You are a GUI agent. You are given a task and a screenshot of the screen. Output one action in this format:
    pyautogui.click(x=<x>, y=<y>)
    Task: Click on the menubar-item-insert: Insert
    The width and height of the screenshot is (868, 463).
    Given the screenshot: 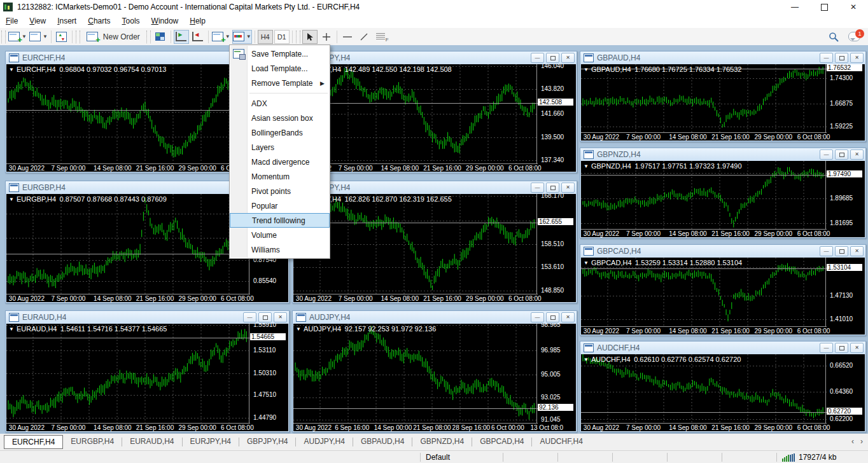 What is the action you would take?
    pyautogui.click(x=67, y=21)
    